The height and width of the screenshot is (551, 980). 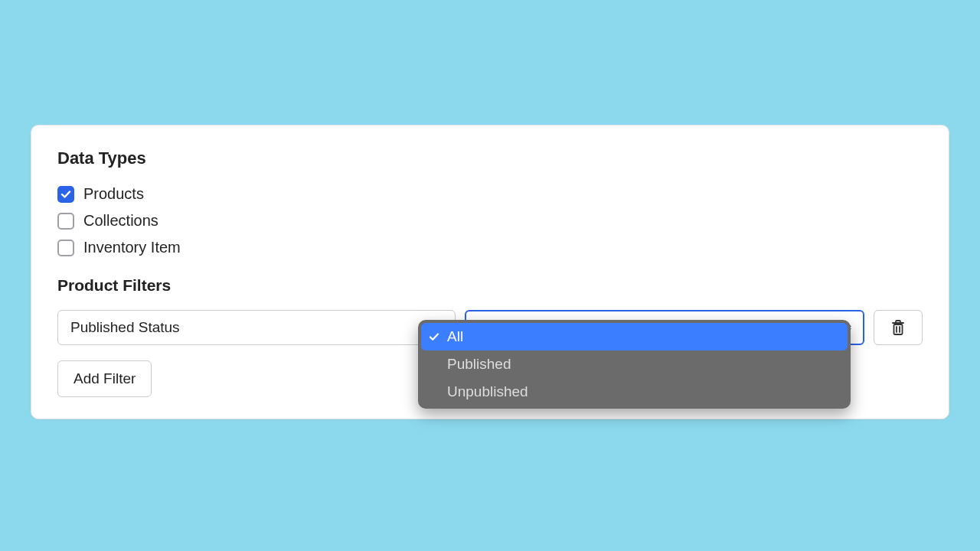 I want to click on checkbox-row-products: Products, so click(x=490, y=194).